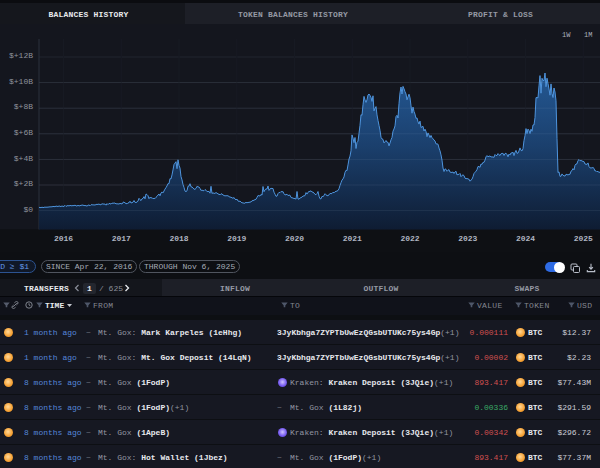 The width and height of the screenshot is (600, 468). Describe the element at coordinates (526, 238) in the screenshot. I see `svg-text: 2024` at that location.